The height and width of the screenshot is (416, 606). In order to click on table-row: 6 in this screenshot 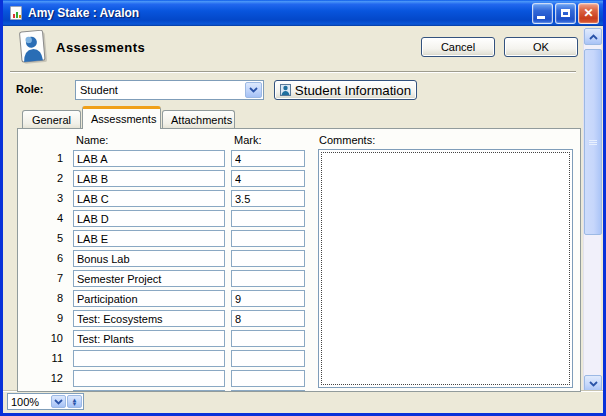, I will do `click(168, 260)`.